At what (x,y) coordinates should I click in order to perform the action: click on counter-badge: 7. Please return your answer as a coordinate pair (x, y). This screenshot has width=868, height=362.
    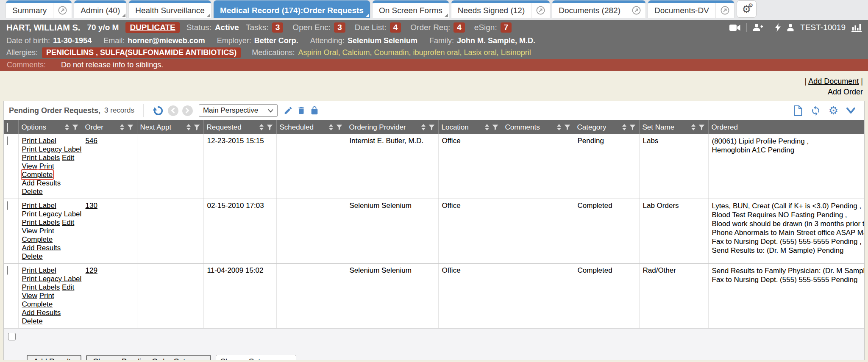
    Looking at the image, I should click on (506, 28).